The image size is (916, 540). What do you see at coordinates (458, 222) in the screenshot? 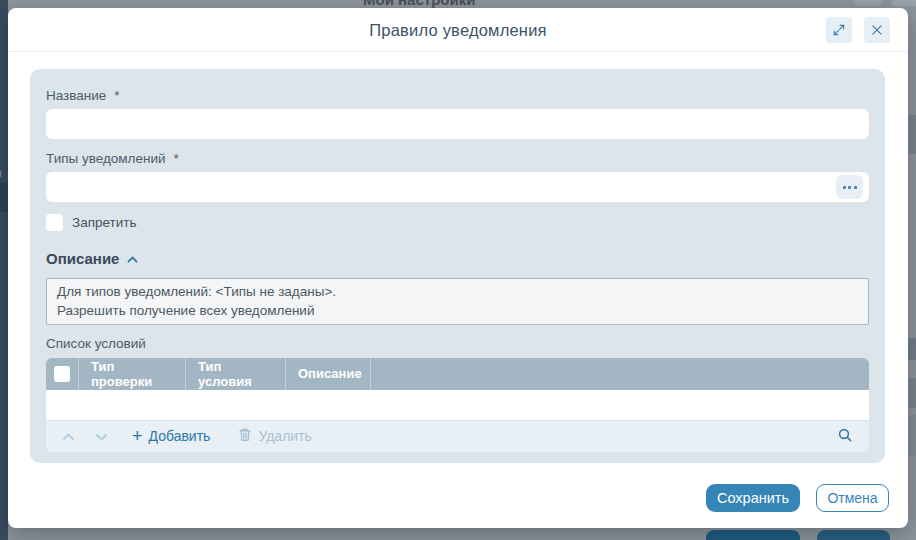
I see `deny-checkbox-row: Запретить` at bounding box center [458, 222].